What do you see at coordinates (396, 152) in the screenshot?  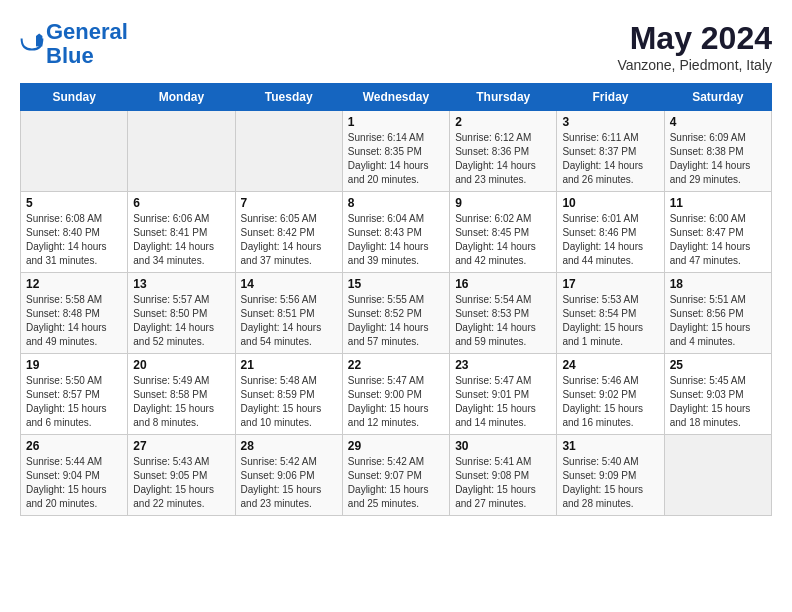 I see `calendar-cell: 1Sunrise: 6:14 AM Sunset: 8:35 PM Daylig…` at bounding box center [396, 152].